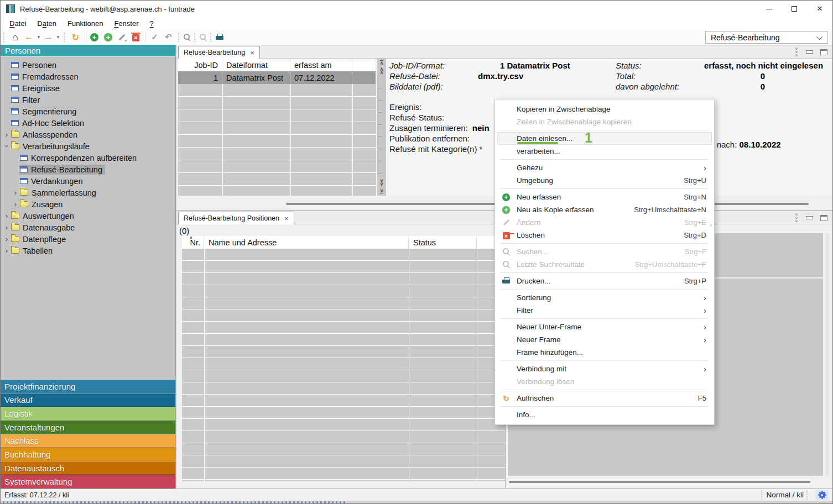 The width and height of the screenshot is (833, 504). Describe the element at coordinates (306, 242) in the screenshot. I see `column-header-name-und-adresse: Name und Adresse` at that location.